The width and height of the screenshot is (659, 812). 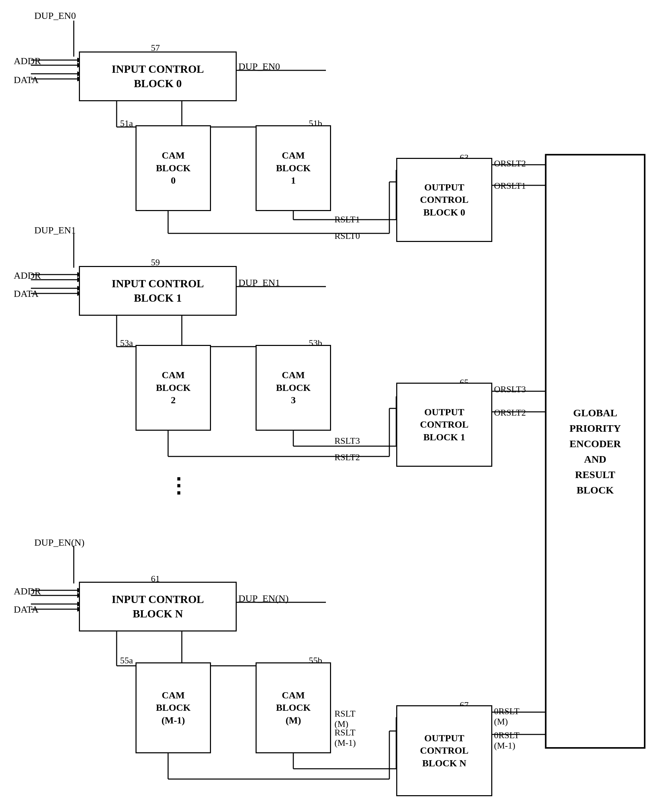 What do you see at coordinates (259, 283) in the screenshot?
I see `dup-en1-right-label: DUP_EN1` at bounding box center [259, 283].